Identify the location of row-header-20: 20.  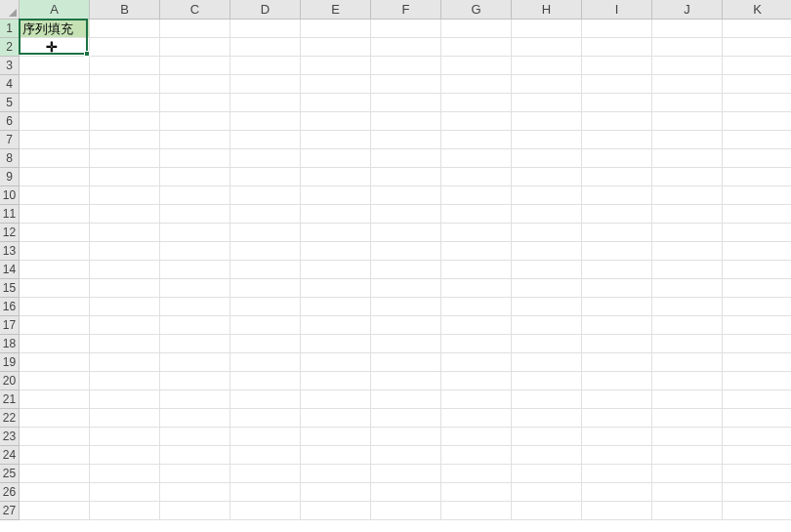
(10, 381).